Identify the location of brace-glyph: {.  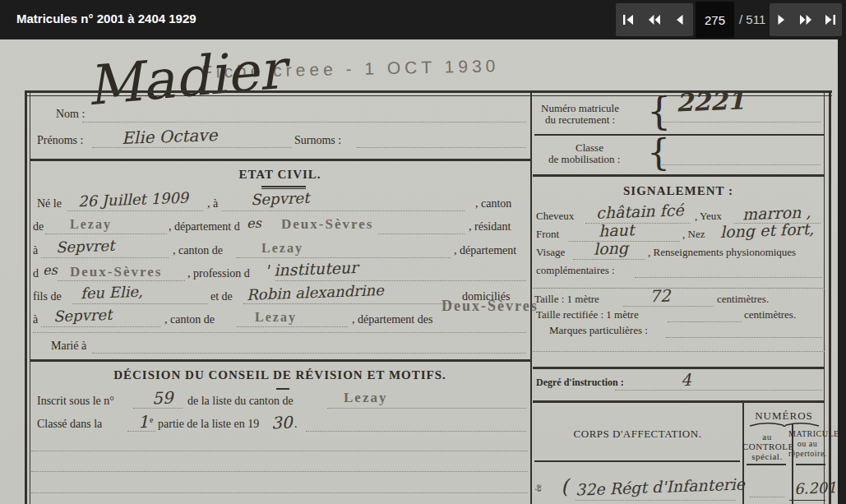
(659, 153).